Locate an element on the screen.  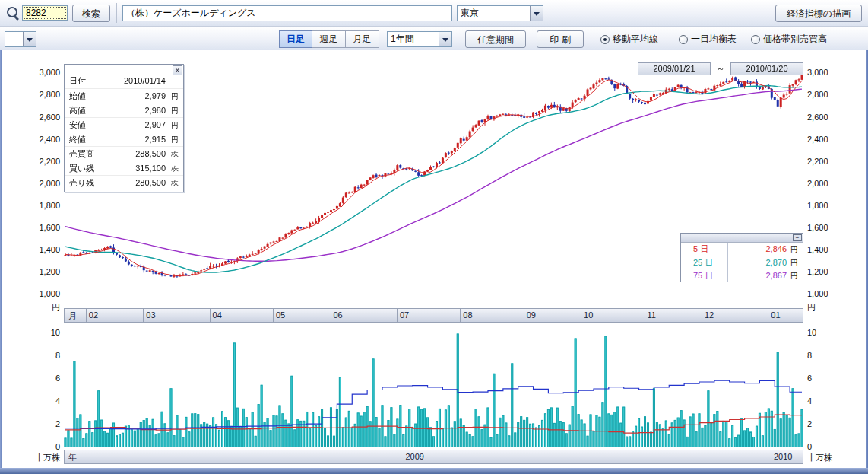
price-axis-tick-left: 1,000 is located at coordinates (32, 294).